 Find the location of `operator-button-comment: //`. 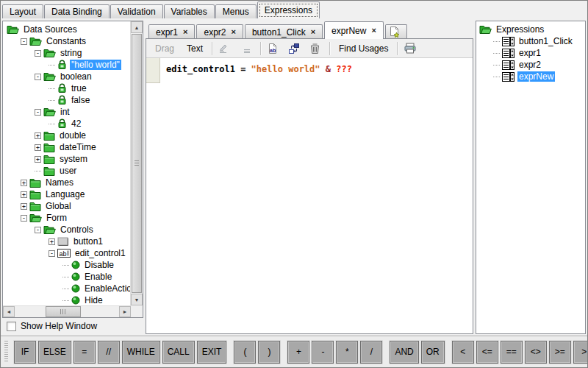

operator-button-comment: // is located at coordinates (109, 352).